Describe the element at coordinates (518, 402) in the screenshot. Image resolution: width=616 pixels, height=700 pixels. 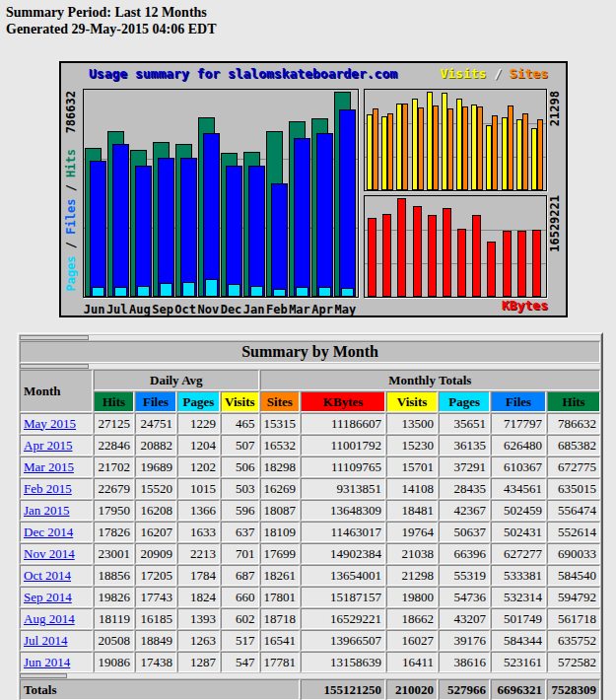
I see `column-header-files: Files` at that location.